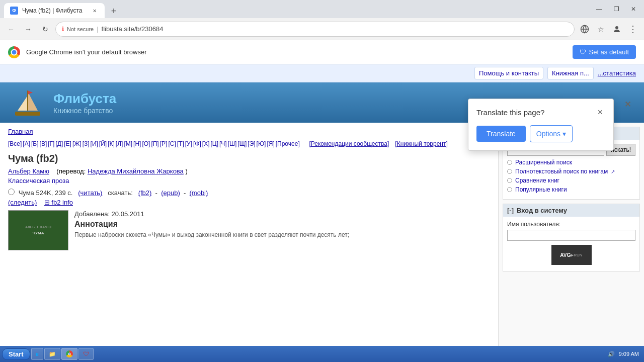 This screenshot has height=362, width=644. Describe the element at coordinates (509, 73) in the screenshot. I see `help-link: Помощь и контакты` at that location.